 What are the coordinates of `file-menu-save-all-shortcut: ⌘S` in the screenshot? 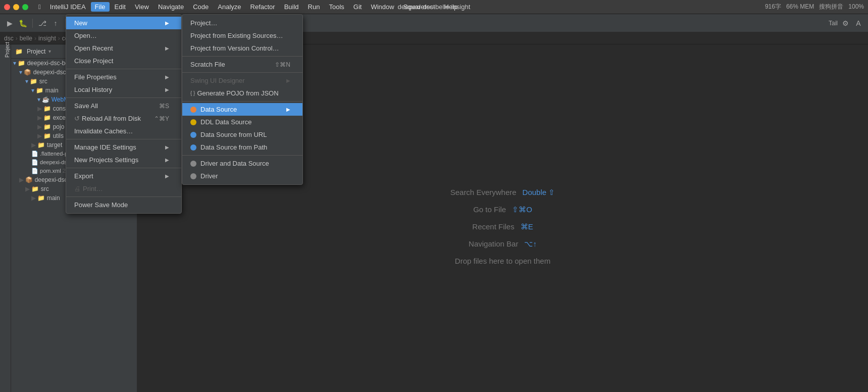 It's located at (164, 106).